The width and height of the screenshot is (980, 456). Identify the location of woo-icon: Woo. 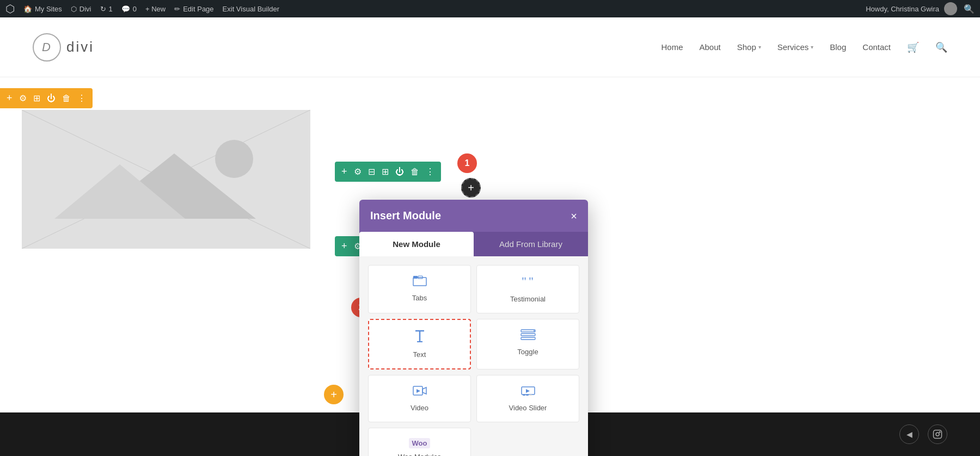
(420, 443).